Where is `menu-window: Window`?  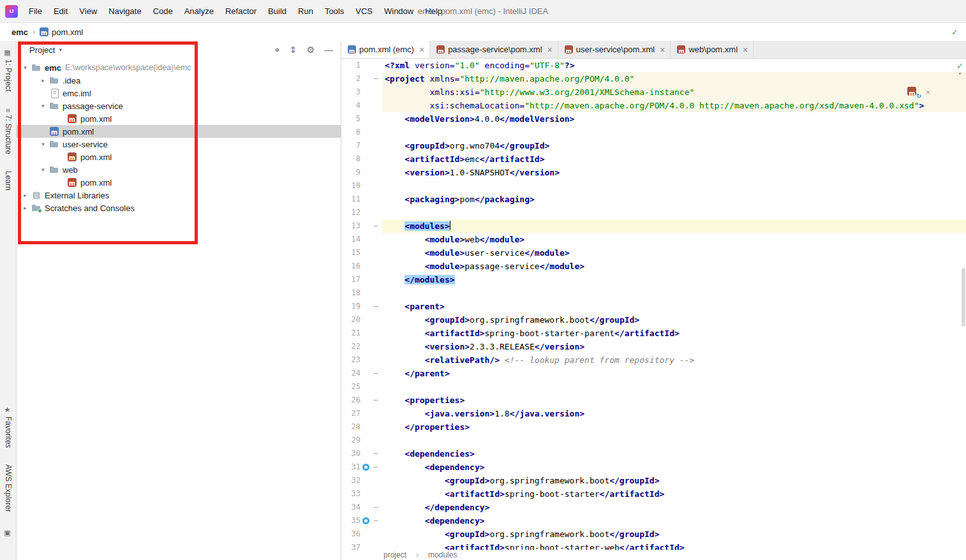 menu-window: Window is located at coordinates (399, 11).